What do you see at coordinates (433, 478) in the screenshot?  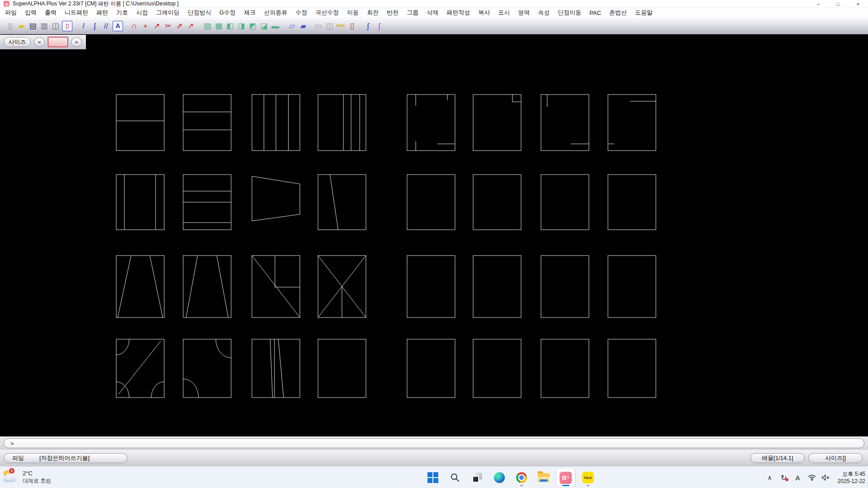 I see `taskbar-start-button` at bounding box center [433, 478].